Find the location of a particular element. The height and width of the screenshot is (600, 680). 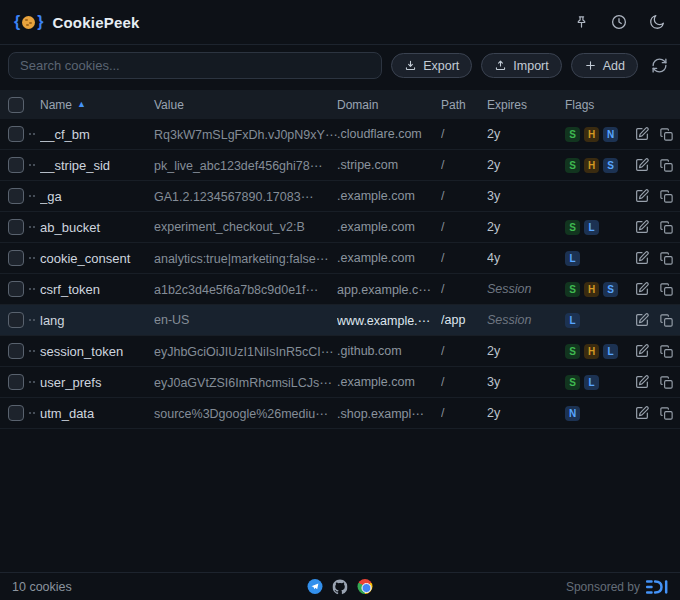

table-row: cookie_consent analytics:true|marketing:… is located at coordinates (340, 258).